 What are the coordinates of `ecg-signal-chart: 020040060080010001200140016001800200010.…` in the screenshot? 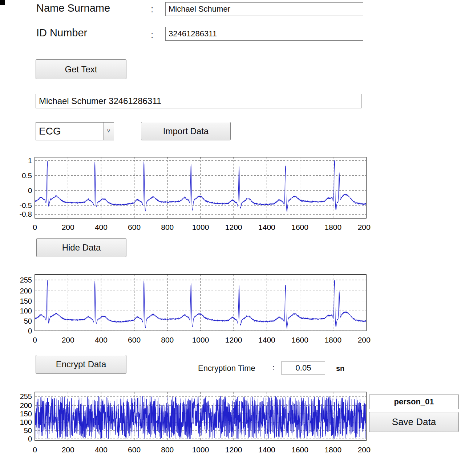 It's located at (193, 195).